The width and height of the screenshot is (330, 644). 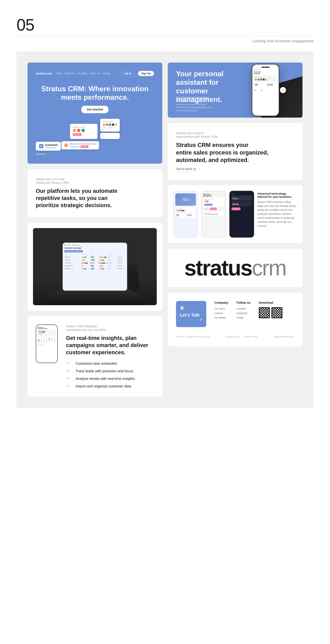 What do you see at coordinates (110, 378) in the screenshot?
I see `list-item: 03 Analyze trends with real-time insight…` at bounding box center [110, 378].